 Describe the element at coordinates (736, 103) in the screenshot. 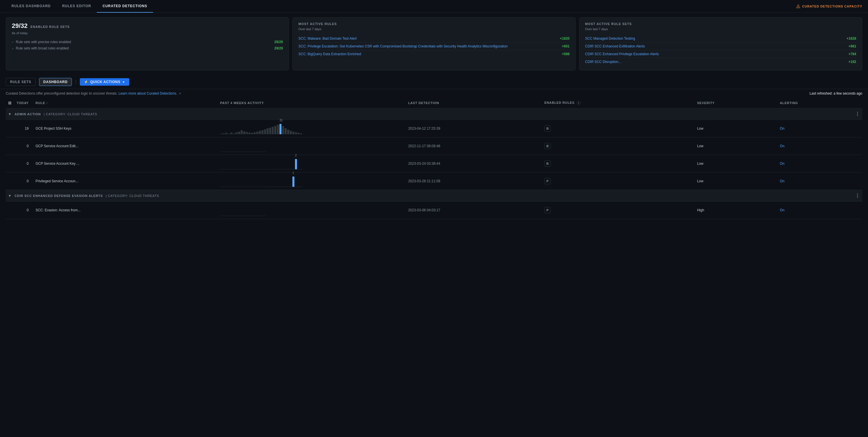

I see `col-severity: SEVERITY` at that location.